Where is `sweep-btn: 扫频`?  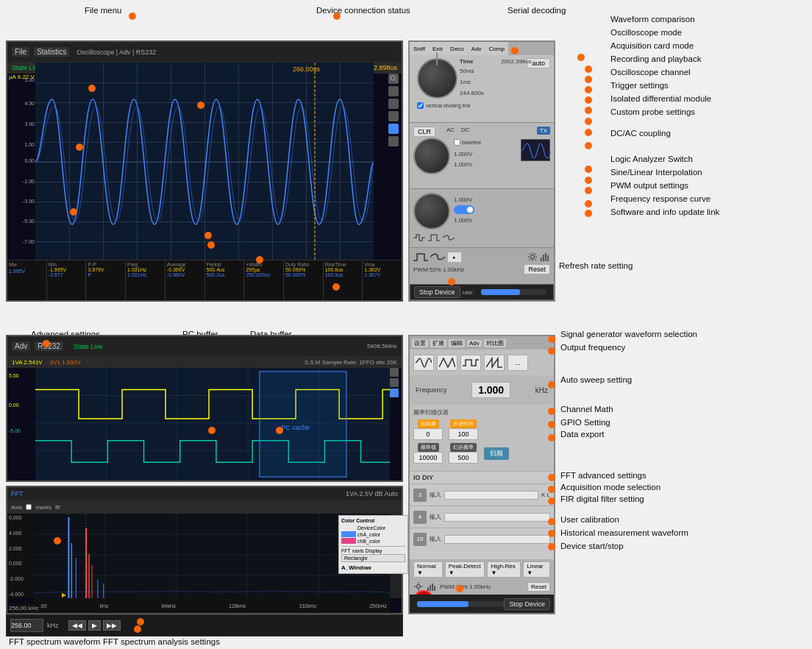 sweep-btn: 扫频 is located at coordinates (496, 453).